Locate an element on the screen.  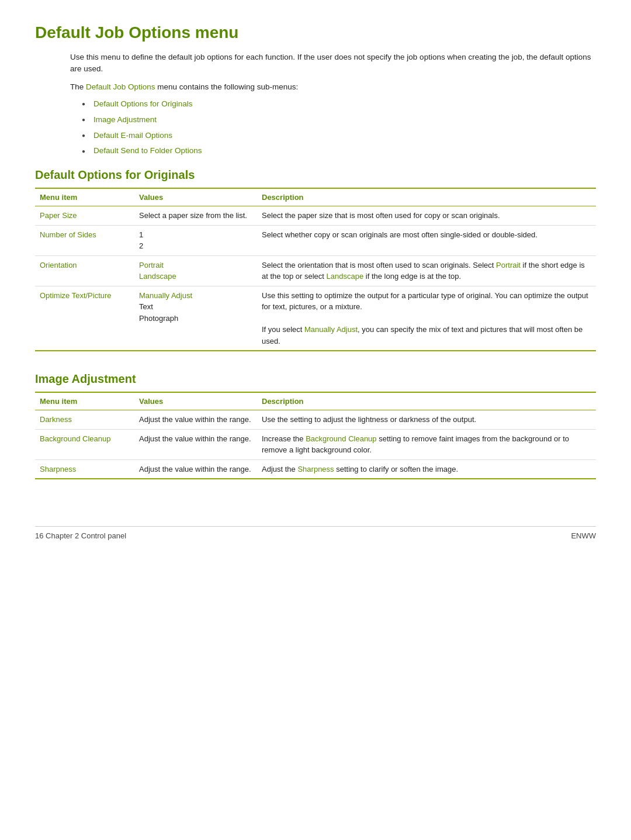
section1-title: Default Options for Originals is located at coordinates (316, 175).